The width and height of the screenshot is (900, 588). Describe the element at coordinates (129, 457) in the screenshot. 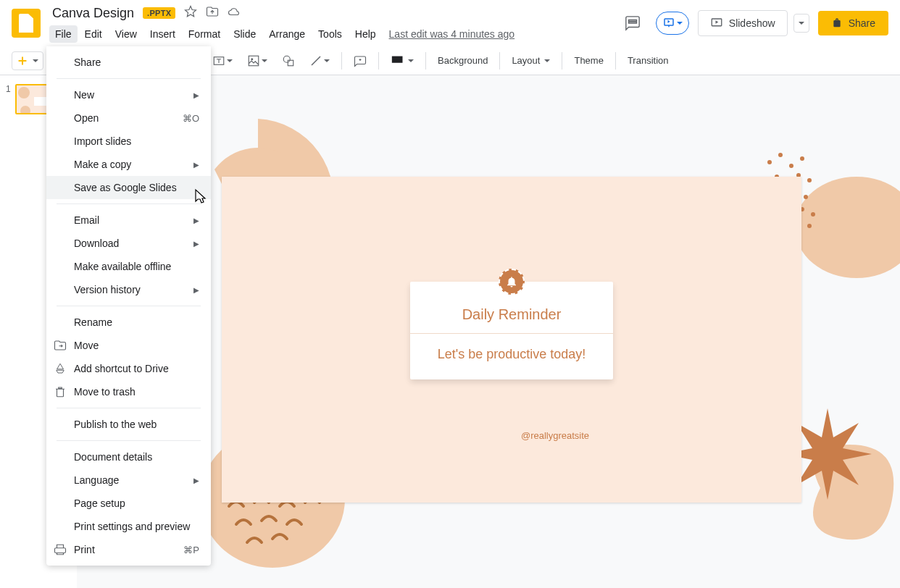

I see `menu-details: Document details` at that location.